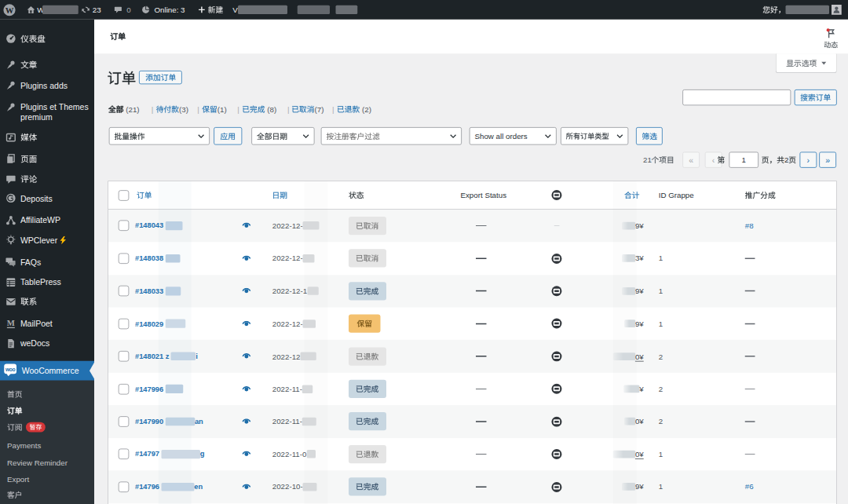 The width and height of the screenshot is (848, 504). I want to click on svg-text: W, so click(9, 10).